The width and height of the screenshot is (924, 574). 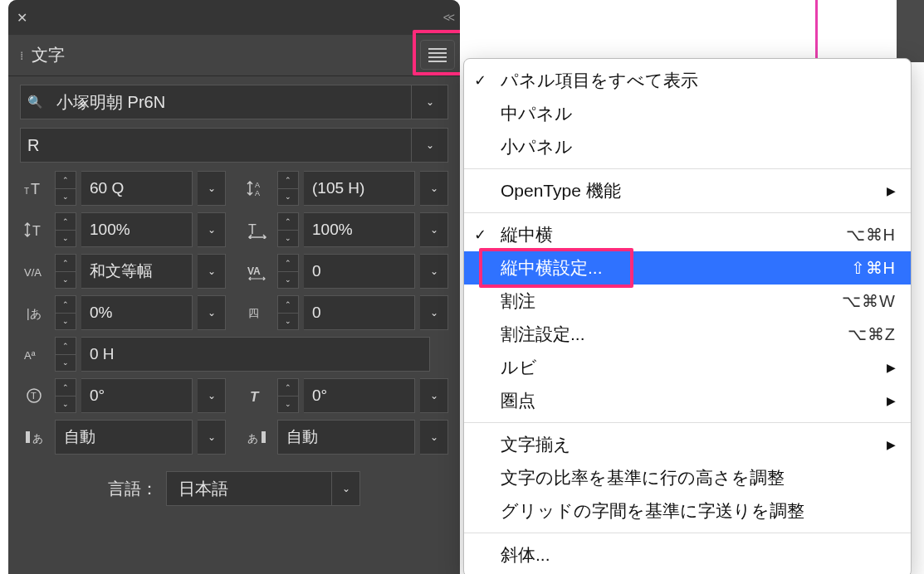 I want to click on tracking-dropdown: ⌄, so click(x=434, y=271).